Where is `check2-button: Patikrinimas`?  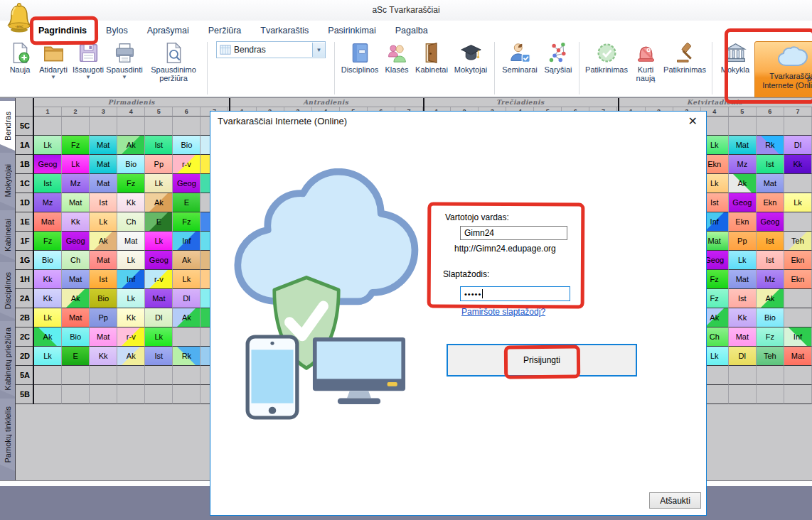
check2-button: Patikrinimas is located at coordinates (685, 68).